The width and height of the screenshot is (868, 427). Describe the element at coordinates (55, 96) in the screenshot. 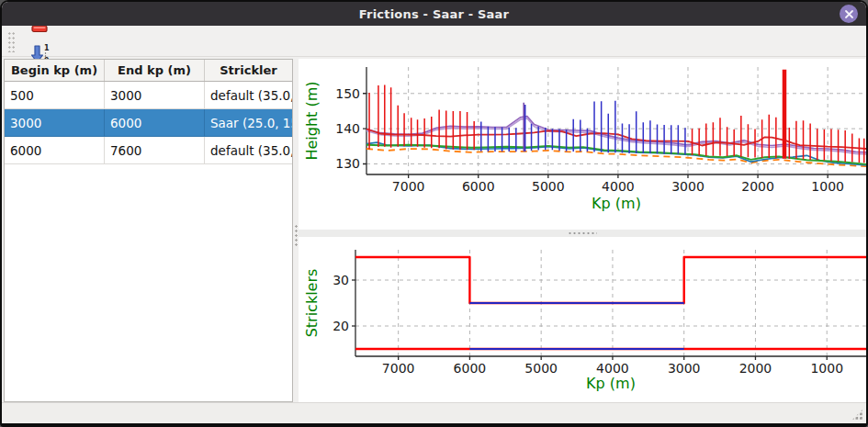

I see `cell-begin: 500` at that location.